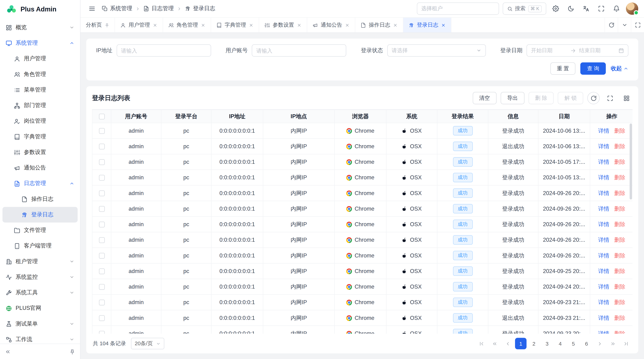 This screenshot has height=359, width=644. What do you see at coordinates (600, 344) in the screenshot?
I see `next-page-button` at bounding box center [600, 344].